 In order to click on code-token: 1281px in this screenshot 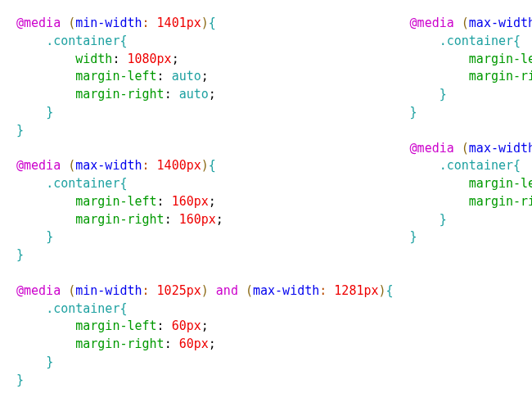, I will do `click(356, 291)`.